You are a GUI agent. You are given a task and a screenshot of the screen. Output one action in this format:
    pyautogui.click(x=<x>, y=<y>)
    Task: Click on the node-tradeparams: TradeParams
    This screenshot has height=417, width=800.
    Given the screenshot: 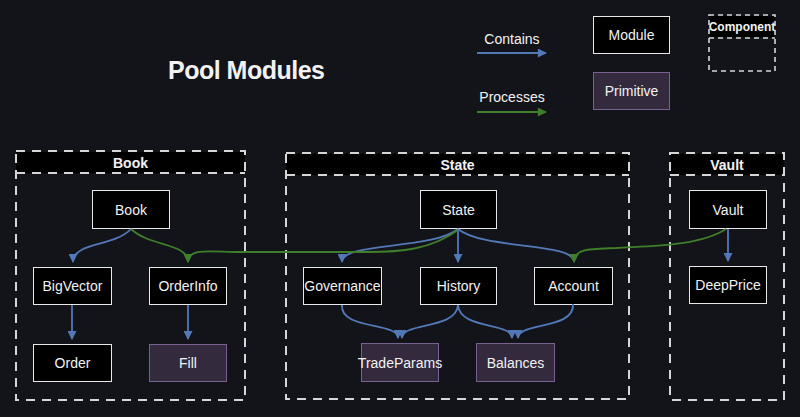 What is the action you would take?
    pyautogui.click(x=400, y=362)
    